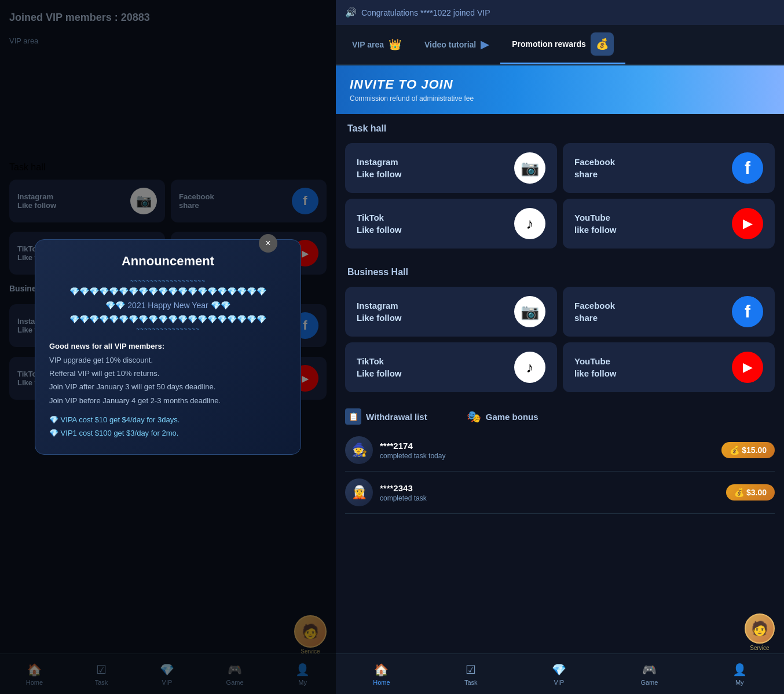  What do you see at coordinates (547, 446) in the screenshot?
I see `user-id-1: ****2174` at bounding box center [547, 446].